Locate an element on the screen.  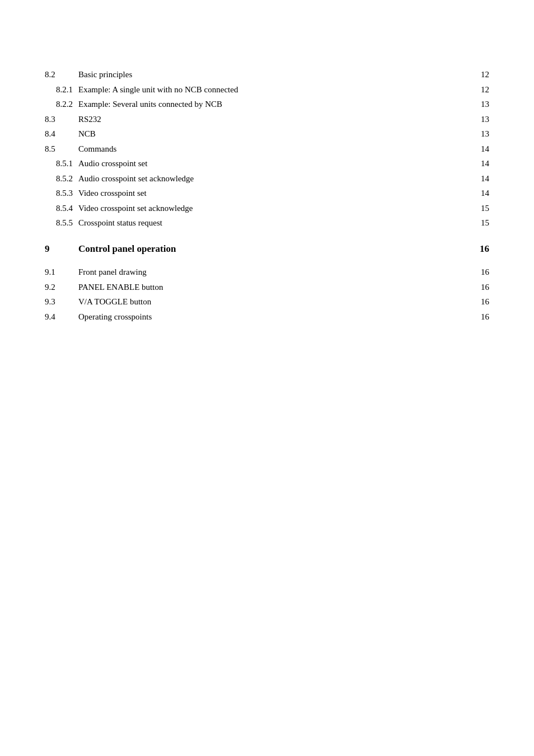
toc-row: 8.4 NCB 13 is located at coordinates (267, 134).